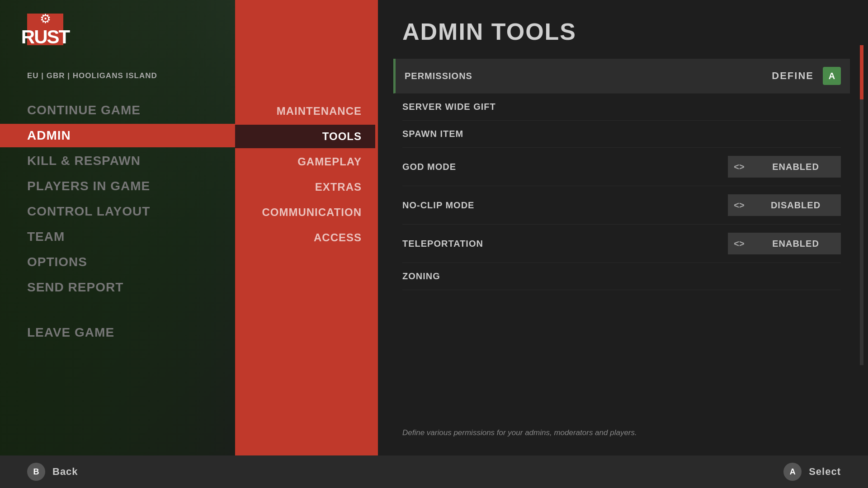  I want to click on zoning-label: ZONING, so click(622, 277).